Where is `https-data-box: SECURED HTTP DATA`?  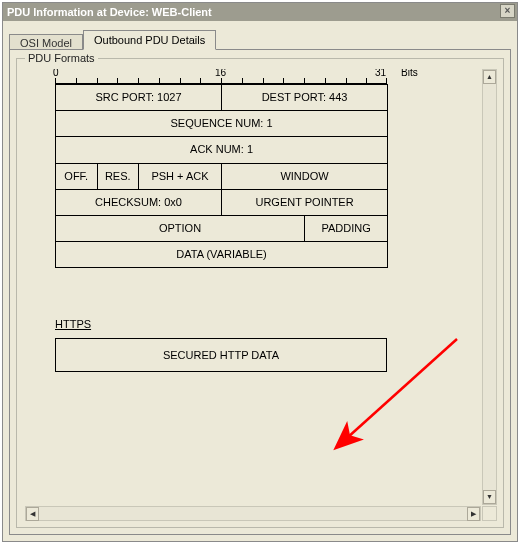 https-data-box: SECURED HTTP DATA is located at coordinates (221, 355).